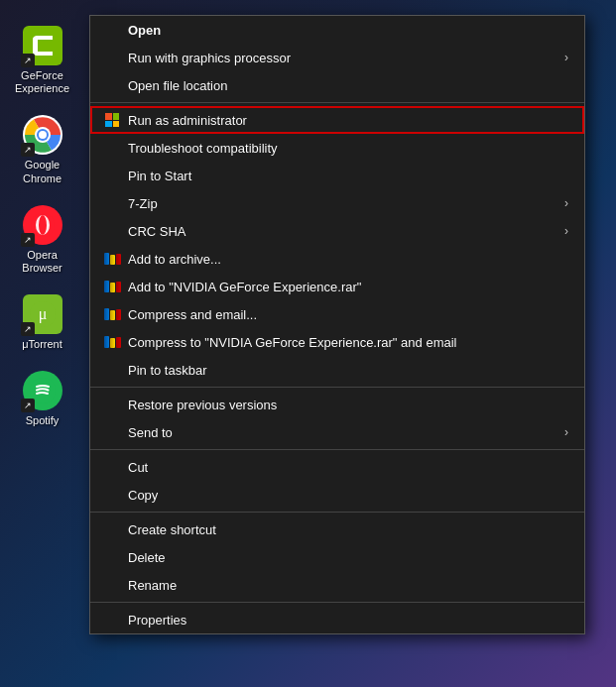 The height and width of the screenshot is (687, 616). I want to click on menu-item-7zip: 7-Zip ›, so click(337, 203).